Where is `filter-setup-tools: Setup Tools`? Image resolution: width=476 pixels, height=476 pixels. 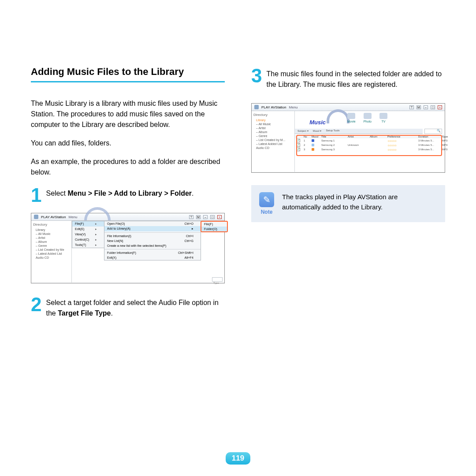
filter-setup-tools: Setup Tools is located at coordinates (332, 131).